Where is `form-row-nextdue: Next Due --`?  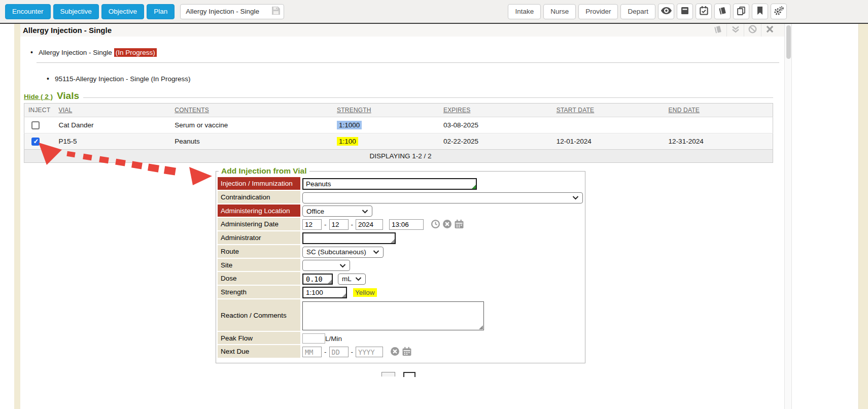
form-row-nextdue: Next Due -- is located at coordinates (400, 352).